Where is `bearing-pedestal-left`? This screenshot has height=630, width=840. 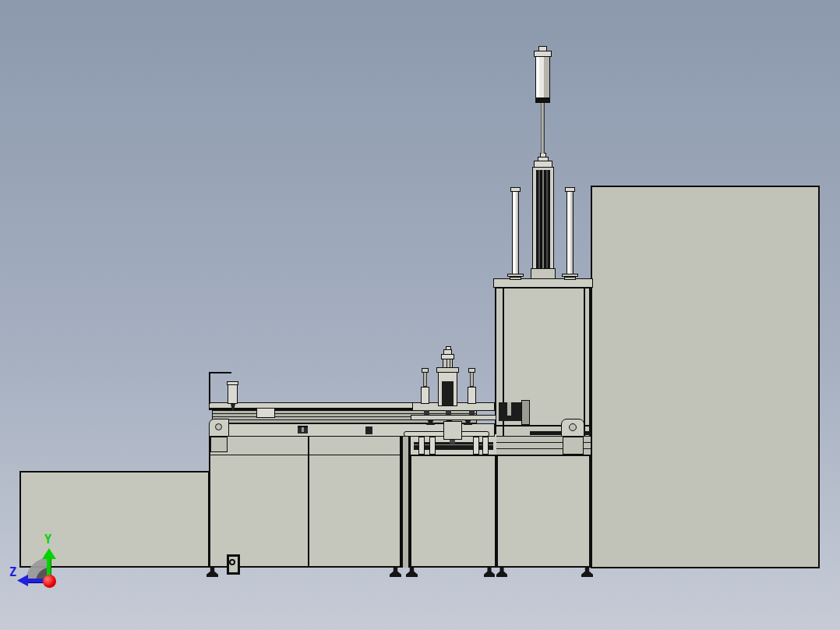
bearing-pedestal-left is located at coordinates (219, 444).